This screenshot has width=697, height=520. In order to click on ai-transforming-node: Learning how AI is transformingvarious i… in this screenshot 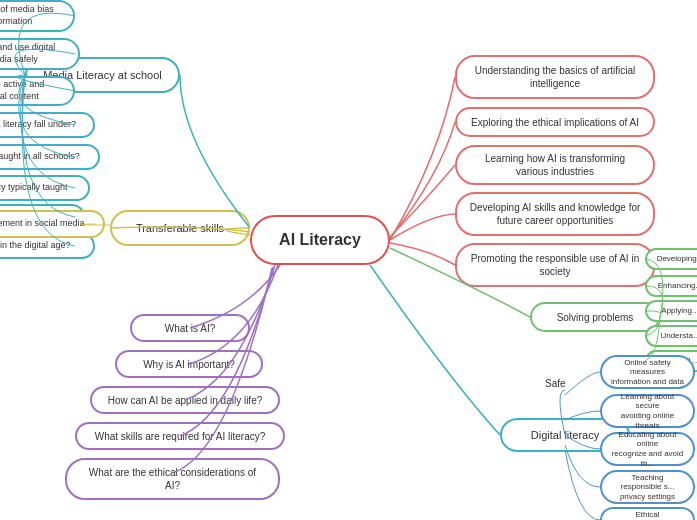, I will do `click(555, 165)`.